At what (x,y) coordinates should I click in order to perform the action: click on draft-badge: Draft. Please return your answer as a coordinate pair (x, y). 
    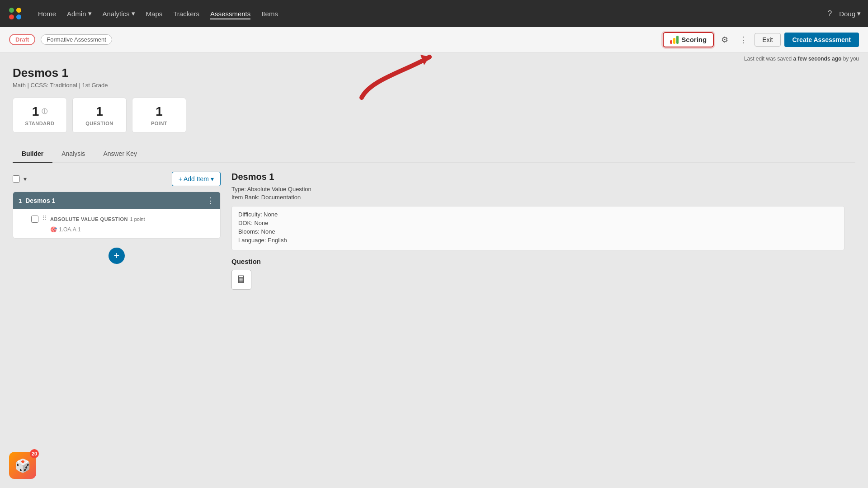
    Looking at the image, I should click on (22, 40).